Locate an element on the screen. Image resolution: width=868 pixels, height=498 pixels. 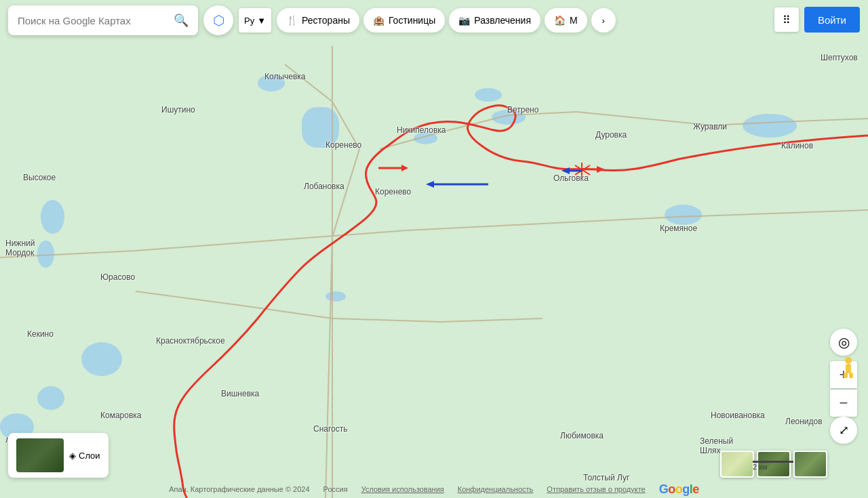
scale-bar: 2 км is located at coordinates (773, 466).